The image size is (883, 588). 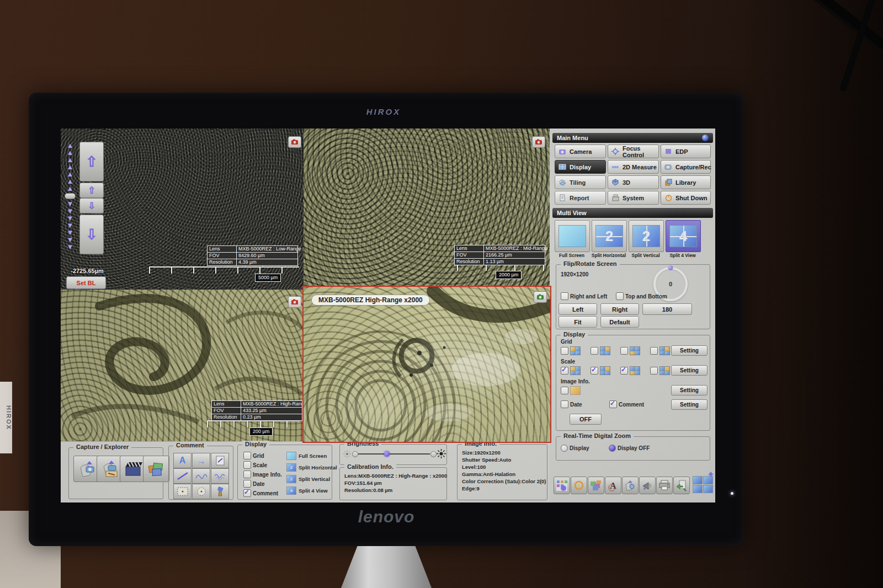 I want to click on comment-check-row: Comment, so click(x=260, y=493).